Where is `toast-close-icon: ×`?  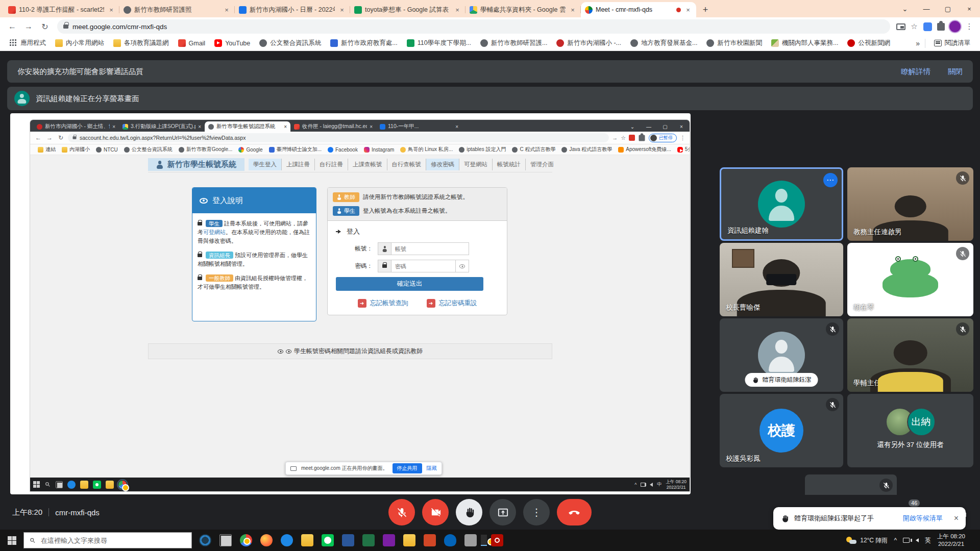 toast-close-icon: × is located at coordinates (957, 518).